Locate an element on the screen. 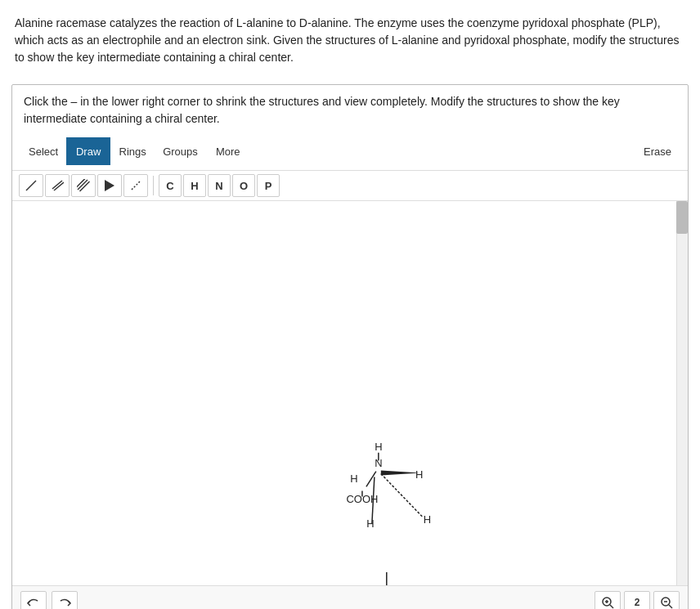  bottom-right-actions: 2 is located at coordinates (637, 600).